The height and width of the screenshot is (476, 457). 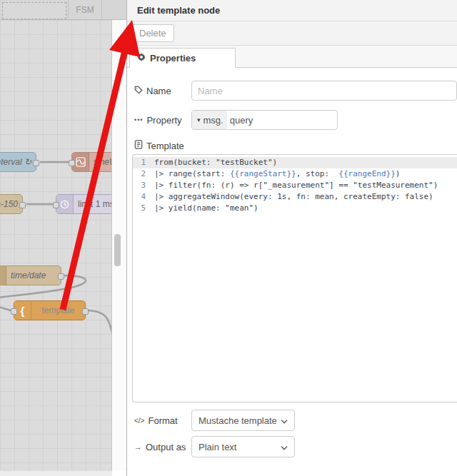 I want to click on code-text: |> filter(fn: (r) => r["_measurement"] =…, so click(x=296, y=186).